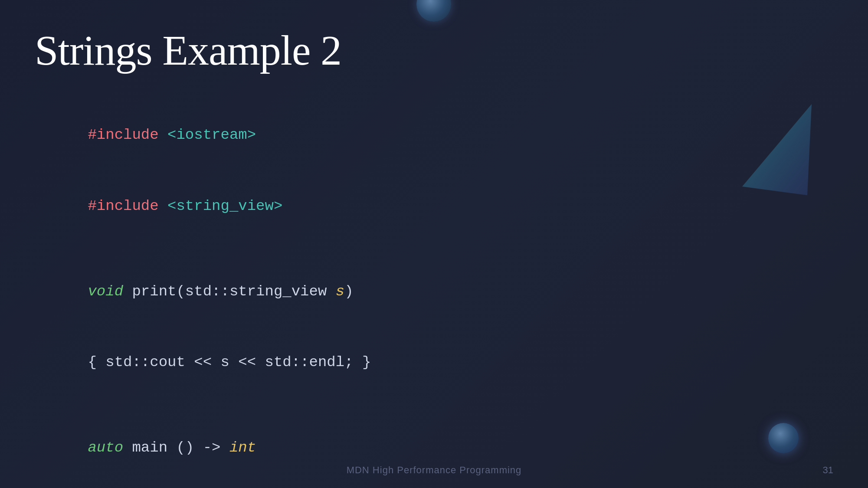 The image size is (868, 488). Describe the element at coordinates (828, 470) in the screenshot. I see `page-number: 31` at that location.